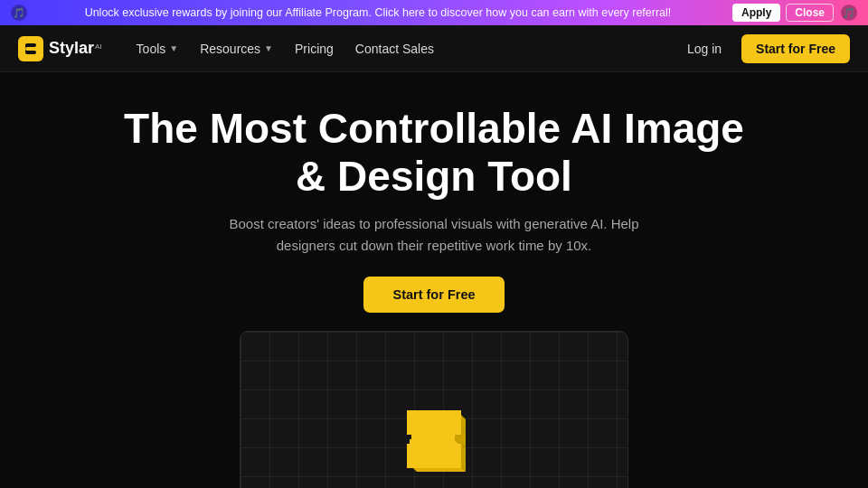 The width and height of the screenshot is (868, 488). What do you see at coordinates (810, 13) in the screenshot?
I see `close-bar-button: Close` at bounding box center [810, 13].